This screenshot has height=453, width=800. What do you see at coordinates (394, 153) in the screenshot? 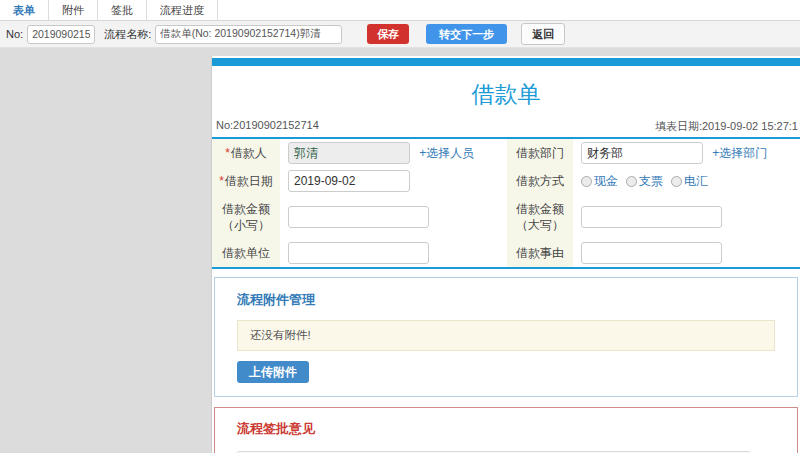
I see `borrower-field-cell: +选择人员` at bounding box center [394, 153].